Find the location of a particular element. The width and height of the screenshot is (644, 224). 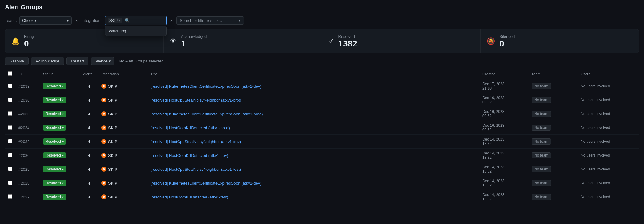

team-label: Team : is located at coordinates (11, 20).